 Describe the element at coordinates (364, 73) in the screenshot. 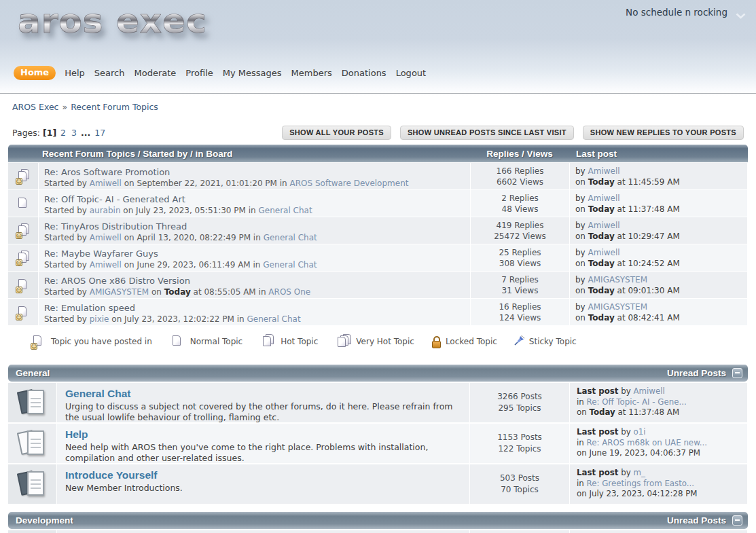

I see `nav-item-donations: Donations` at that location.